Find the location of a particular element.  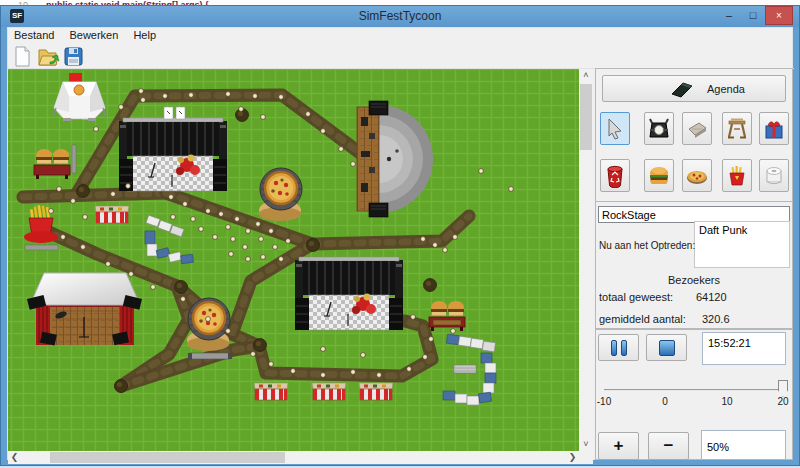

menu-bestand: Bestand is located at coordinates (34, 35).